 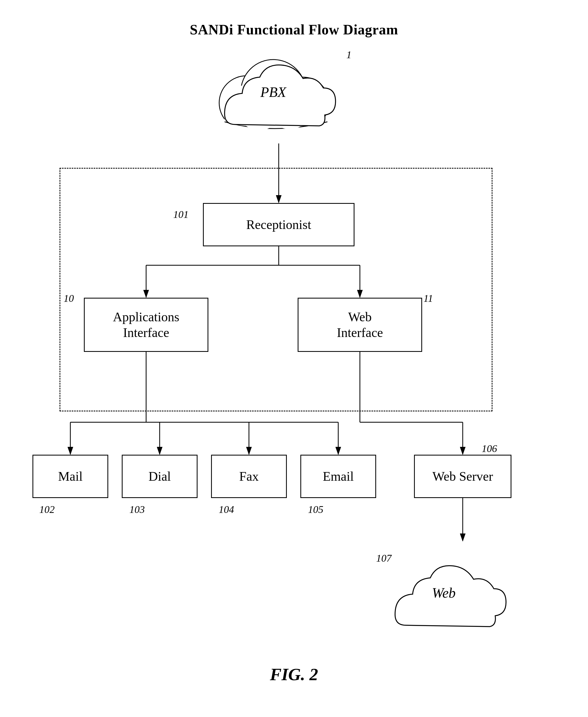 What do you see at coordinates (47, 510) in the screenshot?
I see `mail-ref: 102` at bounding box center [47, 510].